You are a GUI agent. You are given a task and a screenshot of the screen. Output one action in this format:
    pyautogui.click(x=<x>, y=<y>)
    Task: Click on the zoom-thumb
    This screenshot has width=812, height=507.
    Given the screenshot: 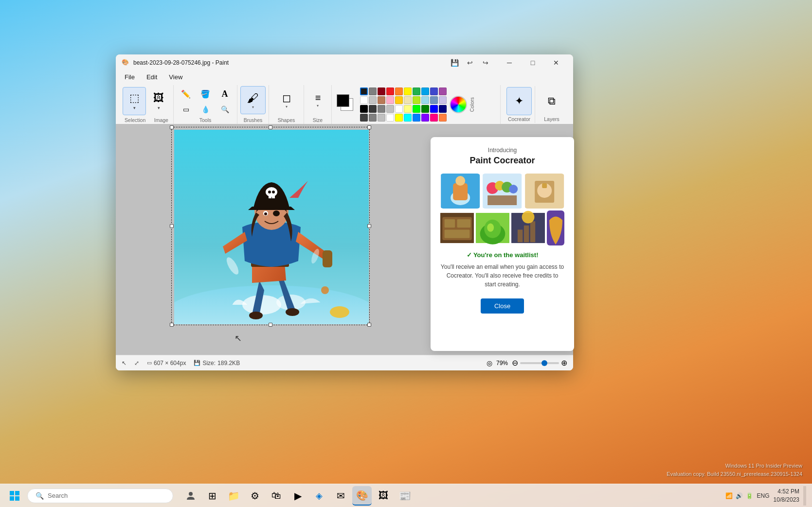 What is the action you would take?
    pyautogui.click(x=544, y=363)
    